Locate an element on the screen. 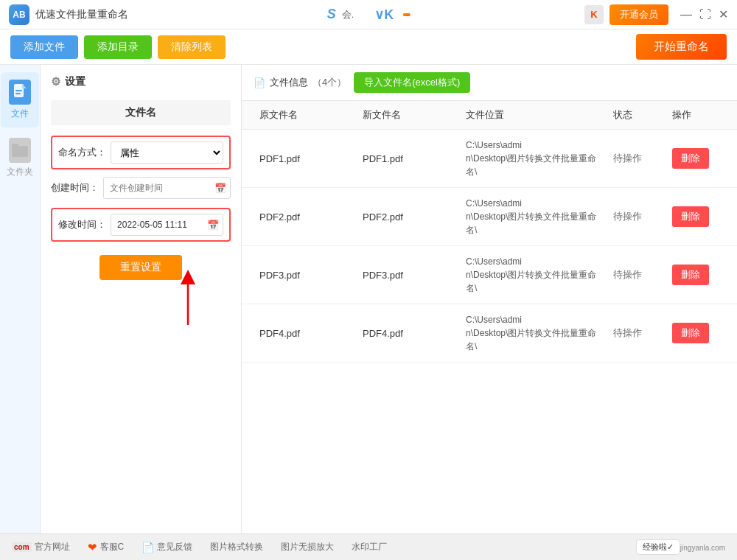  vip-button: 开通会员 is located at coordinates (639, 15).